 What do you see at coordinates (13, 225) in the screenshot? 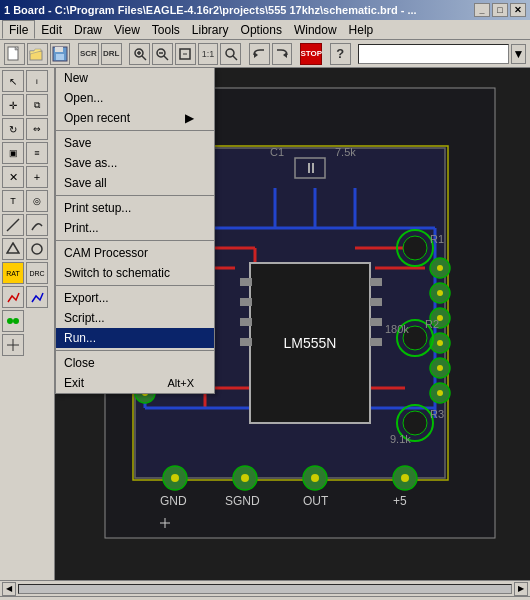
I see `tool-wire` at bounding box center [13, 225].